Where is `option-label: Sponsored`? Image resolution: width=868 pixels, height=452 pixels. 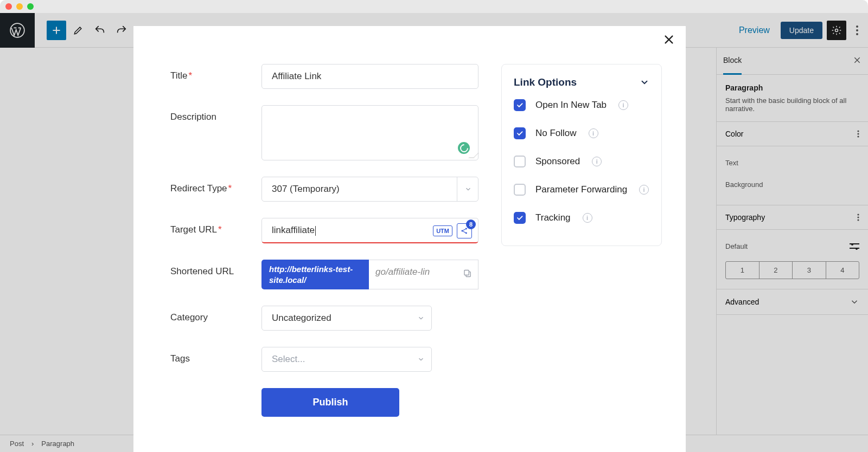 option-label: Sponsored is located at coordinates (558, 162).